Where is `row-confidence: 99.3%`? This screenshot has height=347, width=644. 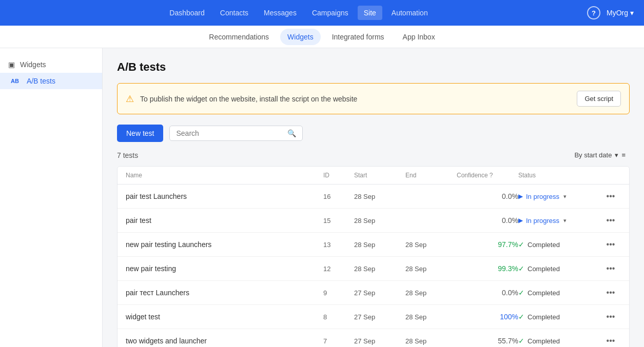
row-confidence: 99.3% is located at coordinates (487, 269).